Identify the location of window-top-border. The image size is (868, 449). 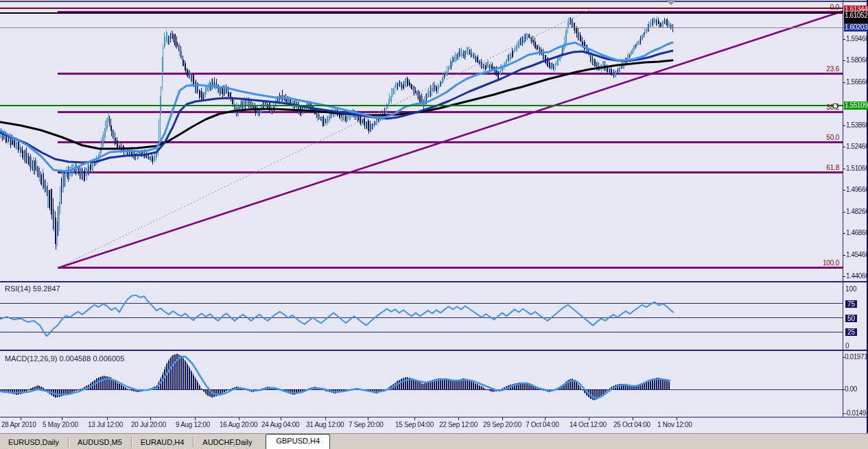
(434, 1).